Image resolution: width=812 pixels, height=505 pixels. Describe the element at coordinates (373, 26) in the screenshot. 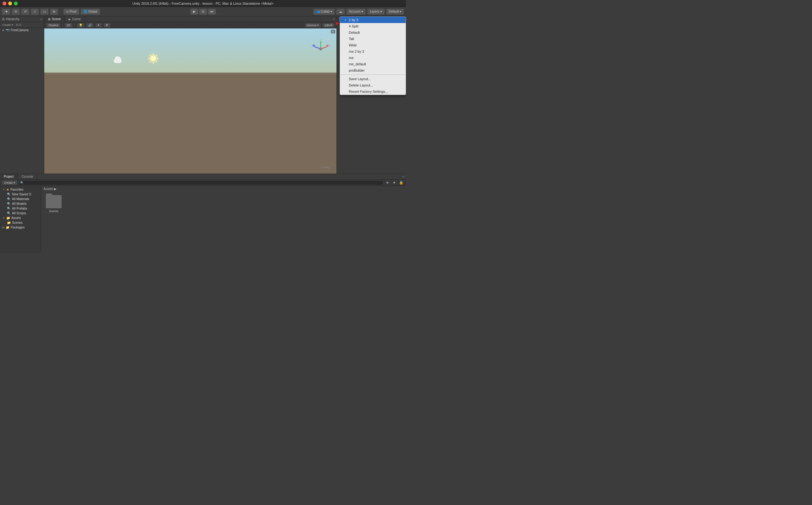

I see `dropdown-item-4split: 4 Split` at that location.